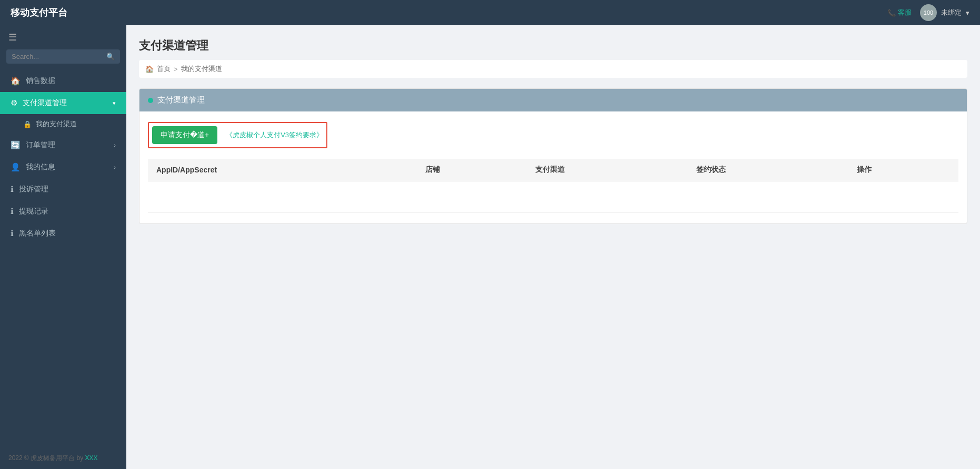 The image size is (980, 469). What do you see at coordinates (472, 170) in the screenshot?
I see `col-shop: 店铺` at bounding box center [472, 170].